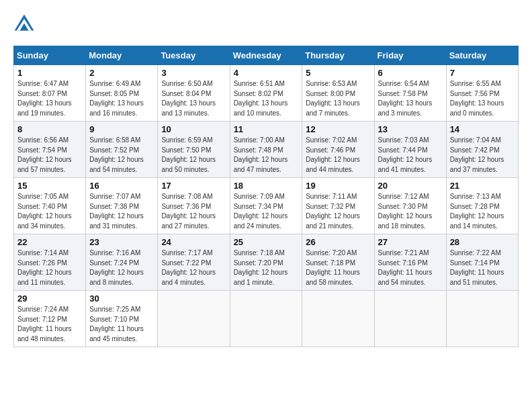  Describe the element at coordinates (193, 73) in the screenshot. I see `day-number: 3` at that location.